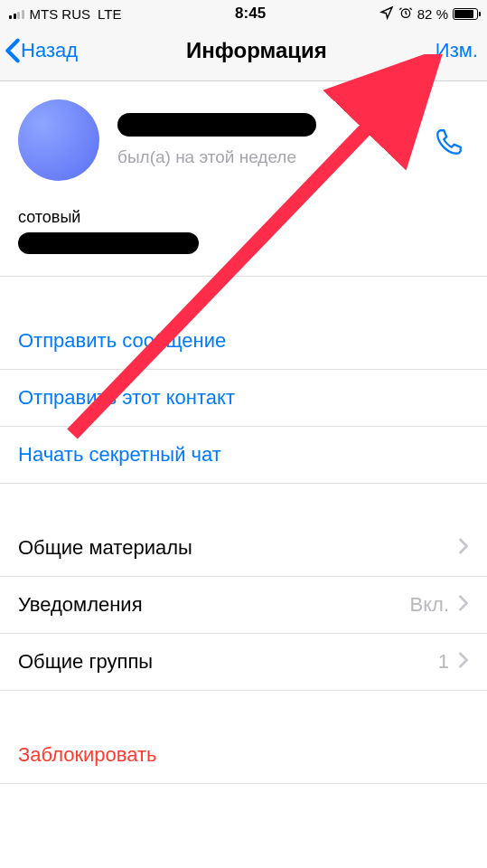 The width and height of the screenshot is (487, 868). I want to click on carrier-label: MTS RUS, so click(61, 14).